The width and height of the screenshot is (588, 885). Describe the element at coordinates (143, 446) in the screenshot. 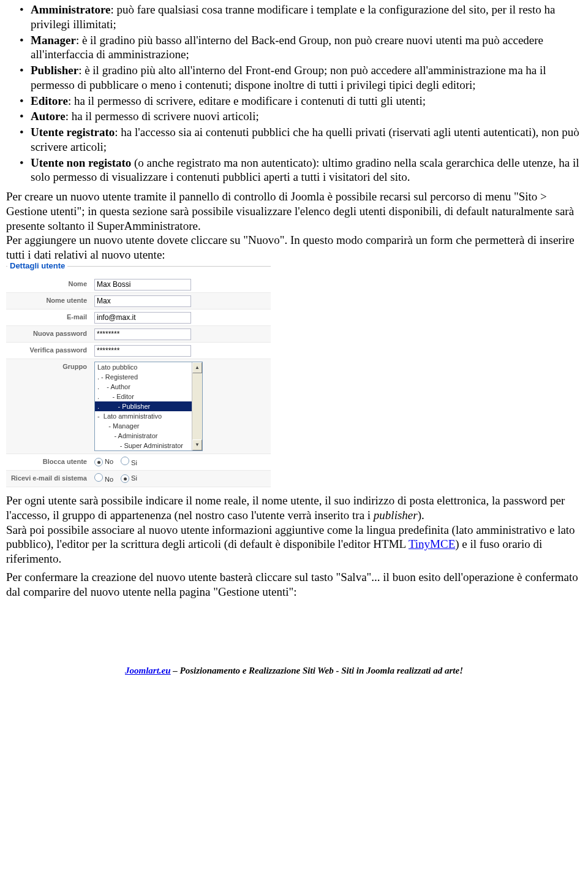

I see `gruppo-option: - Super Administrator` at that location.